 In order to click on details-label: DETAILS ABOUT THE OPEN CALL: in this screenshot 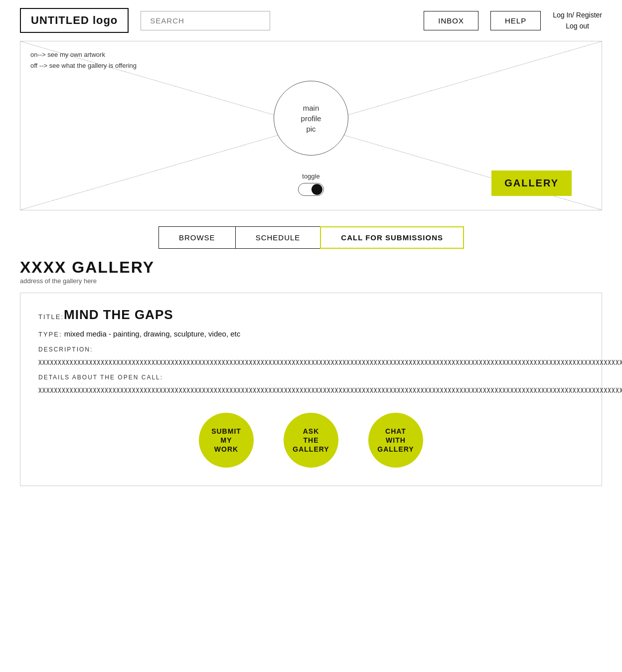, I will do `click(311, 377)`.